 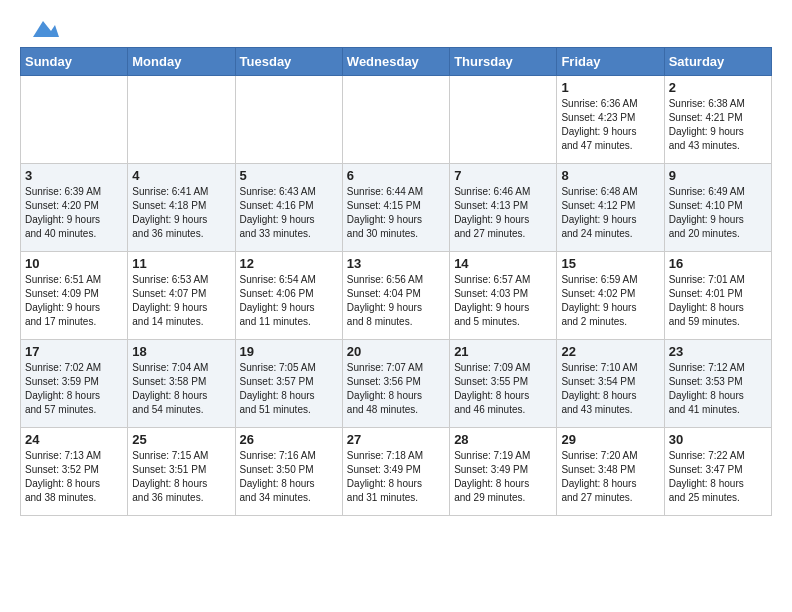 What do you see at coordinates (718, 383) in the screenshot?
I see `calendar-cell: 23Sunrise: 7:12 AM Sunset: 3:53 PM Dayli…` at bounding box center [718, 383].